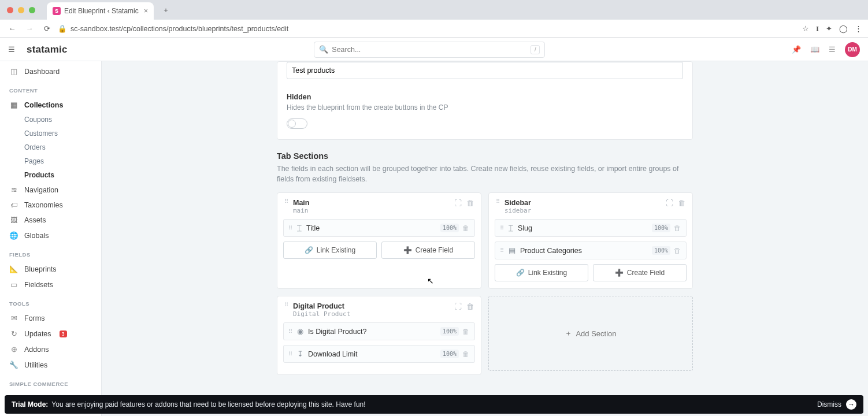  I want to click on menu-toggle-icon: ☰, so click(13, 50).